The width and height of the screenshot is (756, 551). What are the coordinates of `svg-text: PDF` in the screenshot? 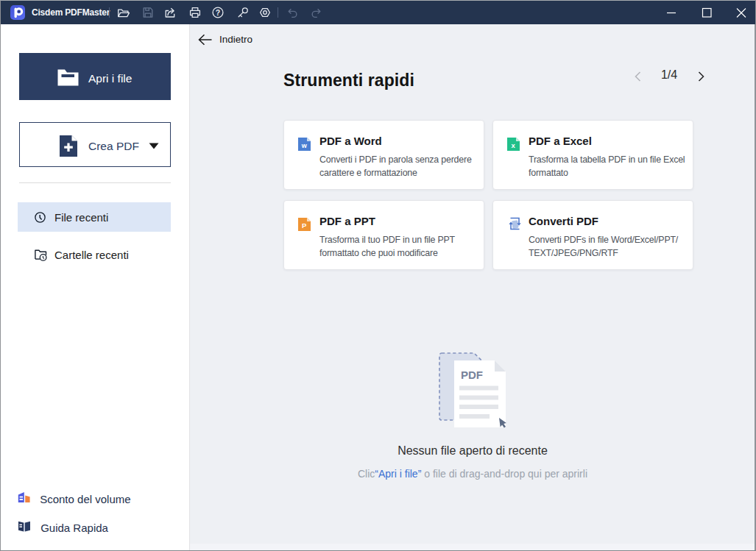 It's located at (472, 375).